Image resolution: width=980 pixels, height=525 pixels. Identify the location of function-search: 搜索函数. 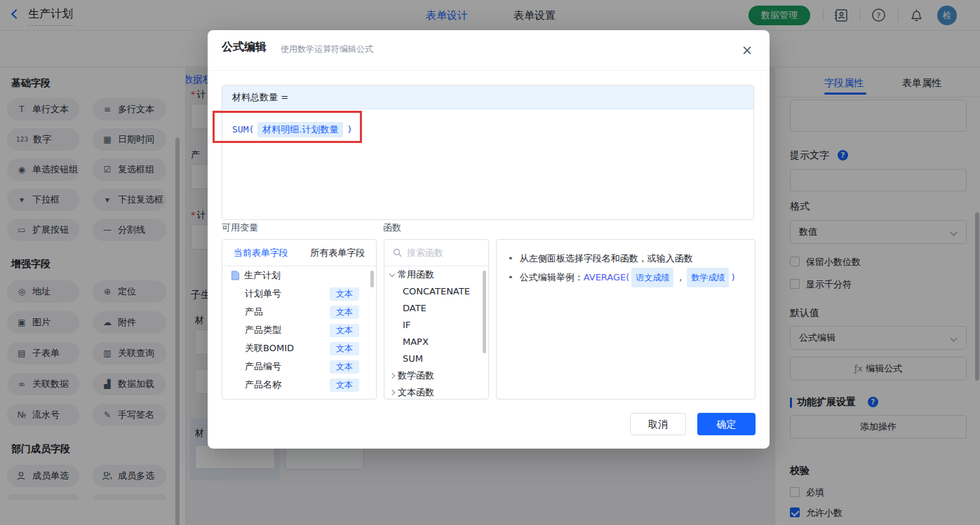
(436, 253).